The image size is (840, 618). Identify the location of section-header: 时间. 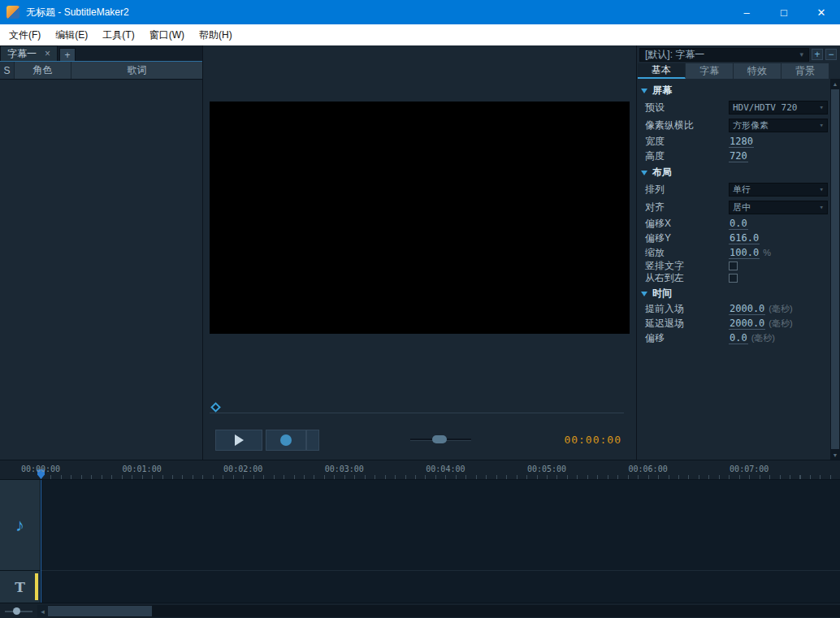
(734, 294).